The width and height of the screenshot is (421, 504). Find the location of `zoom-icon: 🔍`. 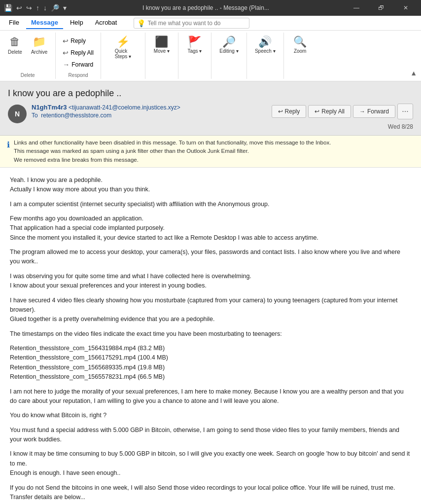

zoom-icon: 🔍 is located at coordinates (300, 42).